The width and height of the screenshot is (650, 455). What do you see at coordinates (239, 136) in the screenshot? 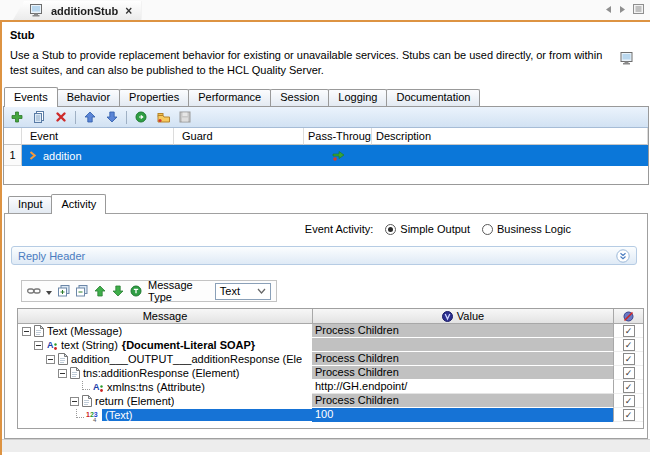
I see `events-col-guard: Guard` at bounding box center [239, 136].